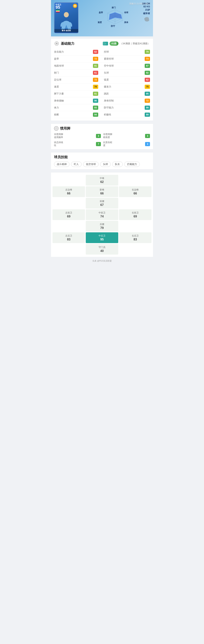 This screenshot has height=644, width=204. Describe the element at coordinates (118, 164) in the screenshot. I see `skill-tag: 队长` at that location.